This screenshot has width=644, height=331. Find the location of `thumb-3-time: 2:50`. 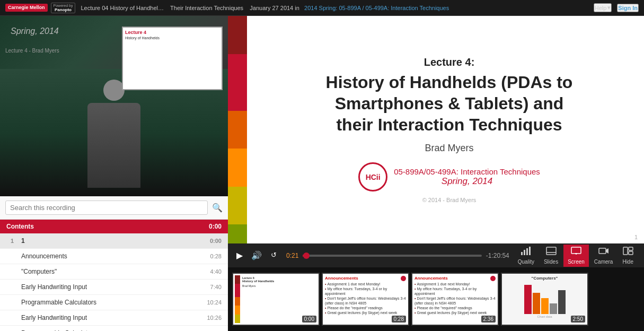

thumb-3-time: 2:50 is located at coordinates (578, 319).